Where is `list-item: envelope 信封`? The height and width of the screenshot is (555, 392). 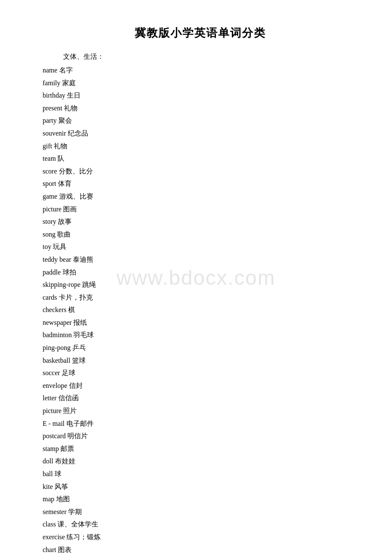
list-item: envelope 信封 is located at coordinates (200, 386).